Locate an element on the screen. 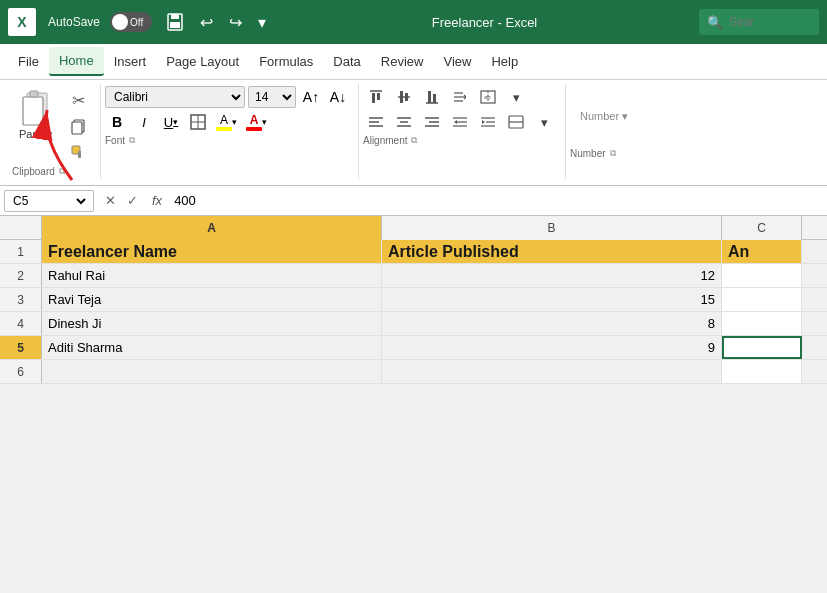 The width and height of the screenshot is (827, 593). fx-label: fx is located at coordinates (157, 200).